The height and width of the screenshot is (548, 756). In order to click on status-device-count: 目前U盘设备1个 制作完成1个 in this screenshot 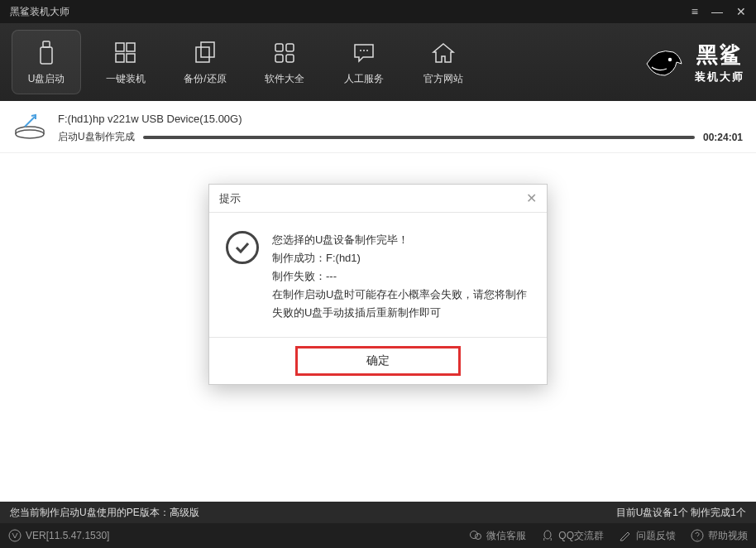, I will do `click(682, 513)`.